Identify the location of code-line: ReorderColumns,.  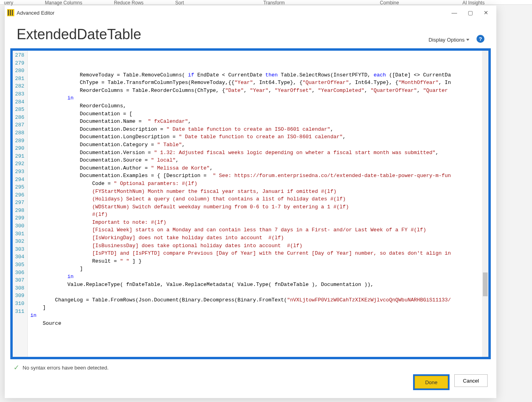
(259, 106).